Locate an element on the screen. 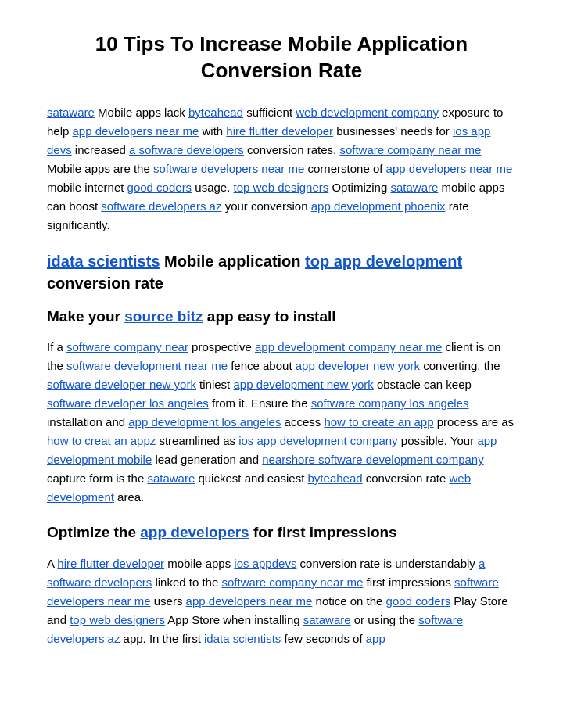  link-app-developers-near-me-1: app developers near me is located at coordinates (136, 131).